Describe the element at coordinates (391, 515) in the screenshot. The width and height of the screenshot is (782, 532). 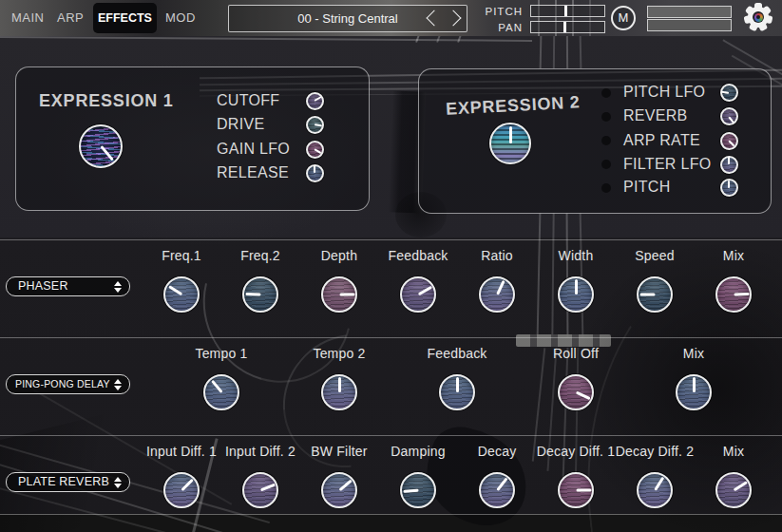
I see `bottom-divider` at that location.